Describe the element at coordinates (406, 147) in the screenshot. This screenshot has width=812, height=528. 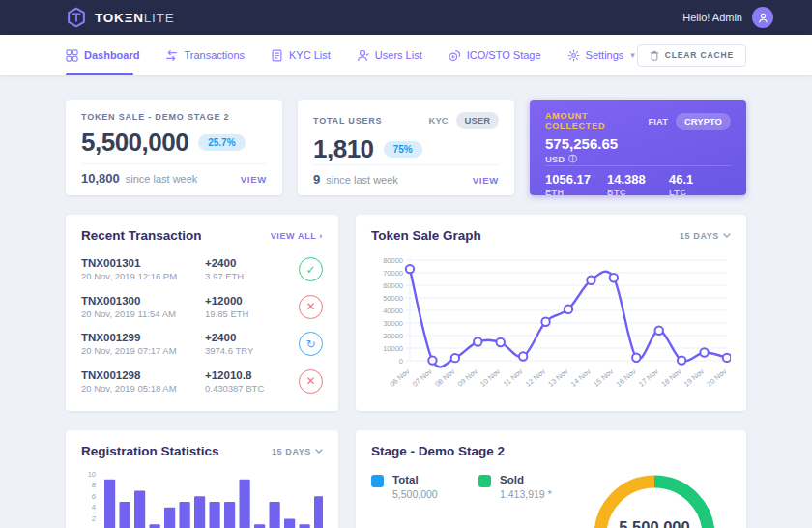
I see `total-users-card: TOTAL USERS KYC USER 1,810 75% 9 since l…` at that location.